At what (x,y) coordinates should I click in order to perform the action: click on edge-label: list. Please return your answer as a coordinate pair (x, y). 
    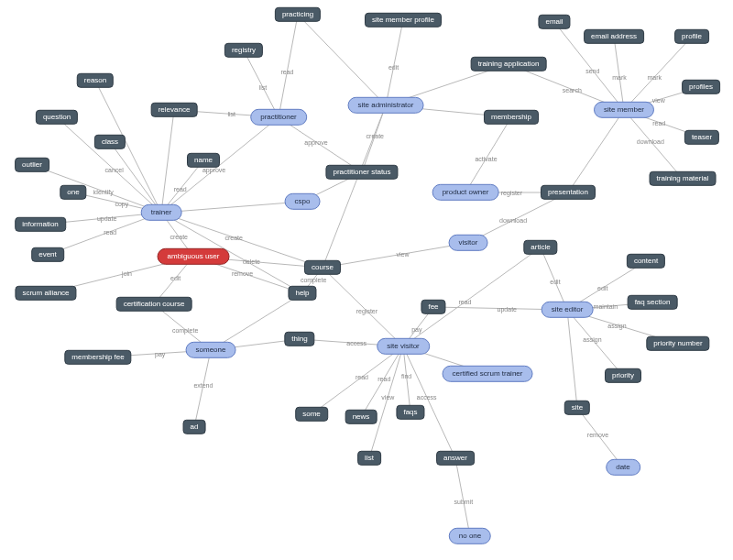
    Looking at the image, I should click on (264, 88).